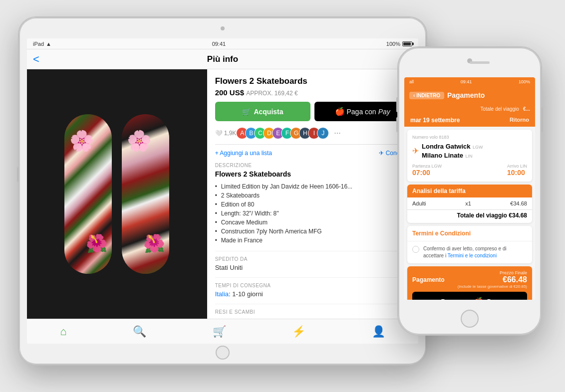 This screenshot has height=392, width=565. Describe the element at coordinates (146, 194) in the screenshot. I see `skateboard-right-image` at that location.